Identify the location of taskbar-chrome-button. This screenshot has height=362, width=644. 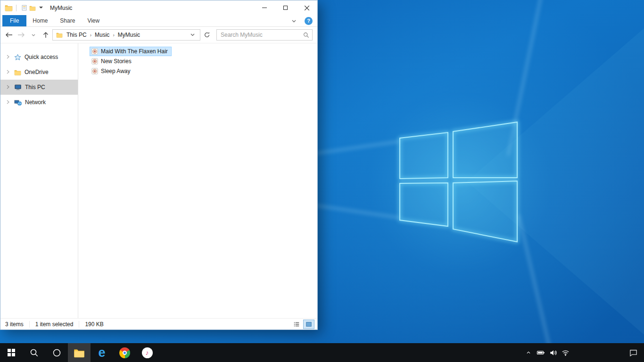
(124, 353).